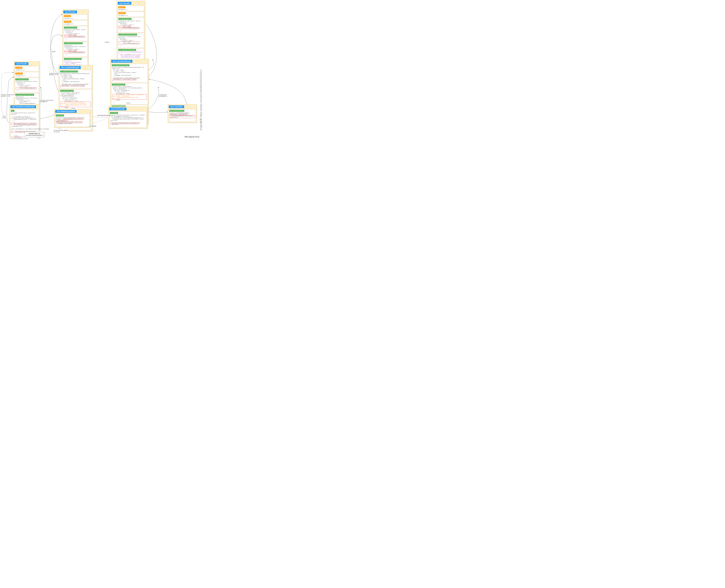 The width and height of the screenshot is (725, 588). Describe the element at coordinates (61, 131) in the screenshot. I see `label-modlayout2: ModifiedLayoutNode的宽高 第二次计算` at that location.